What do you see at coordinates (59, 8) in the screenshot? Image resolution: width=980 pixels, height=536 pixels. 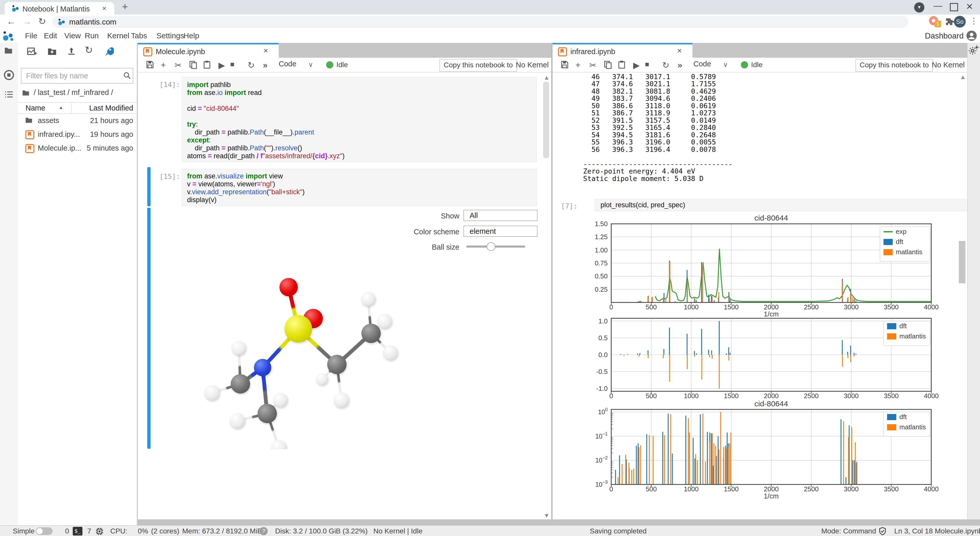 I see `browser-tab: Notebook | Matlantis ×` at bounding box center [59, 8].